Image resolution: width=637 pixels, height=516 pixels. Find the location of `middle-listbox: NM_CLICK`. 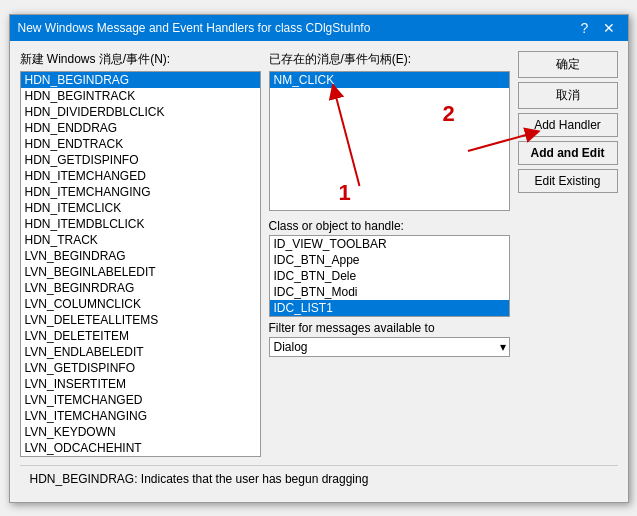

middle-listbox: NM_CLICK is located at coordinates (390, 141).